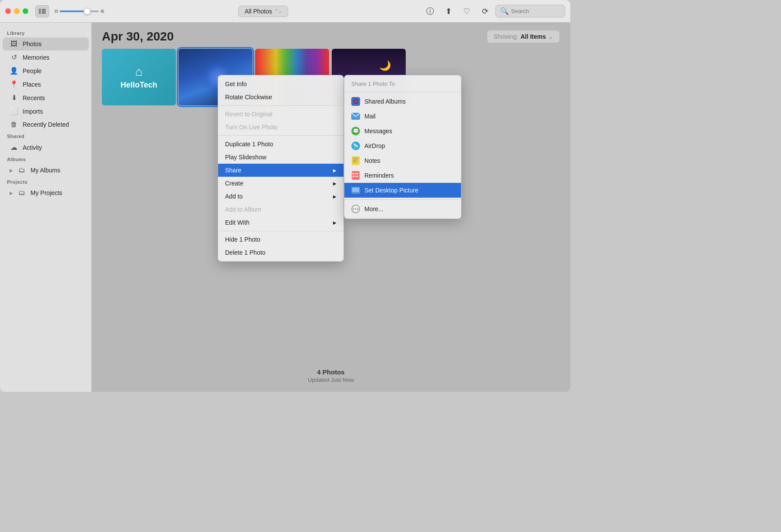 This screenshot has width=781, height=532. Describe the element at coordinates (403, 147) in the screenshot. I see `share-submenu: Share 1 Photo To` at that location.